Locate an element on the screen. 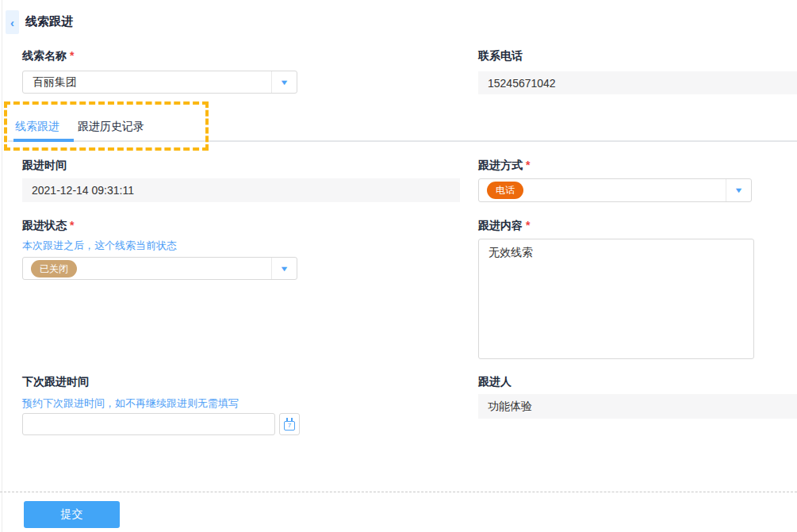  next-follow-time-label: 下次跟进时间 is located at coordinates (56, 382).